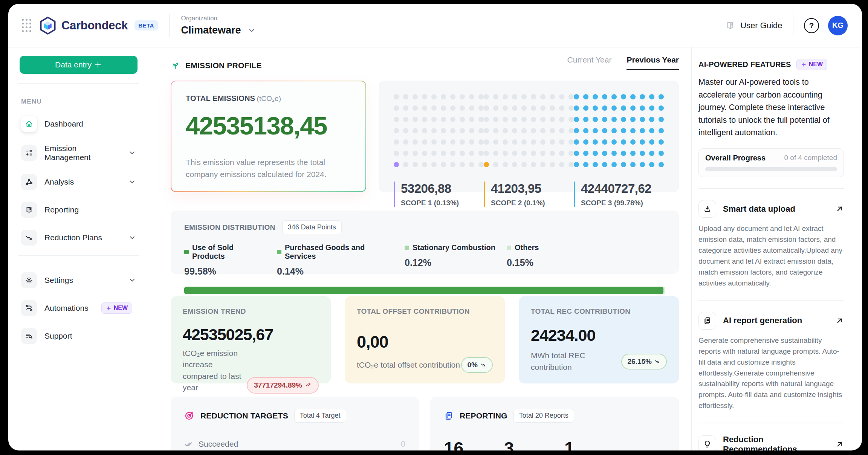 This screenshot has height=455, width=868. What do you see at coordinates (215, 371) in the screenshot?
I see `trend-sub-text: tCO₂e emission increase compared to last…` at bounding box center [215, 371].